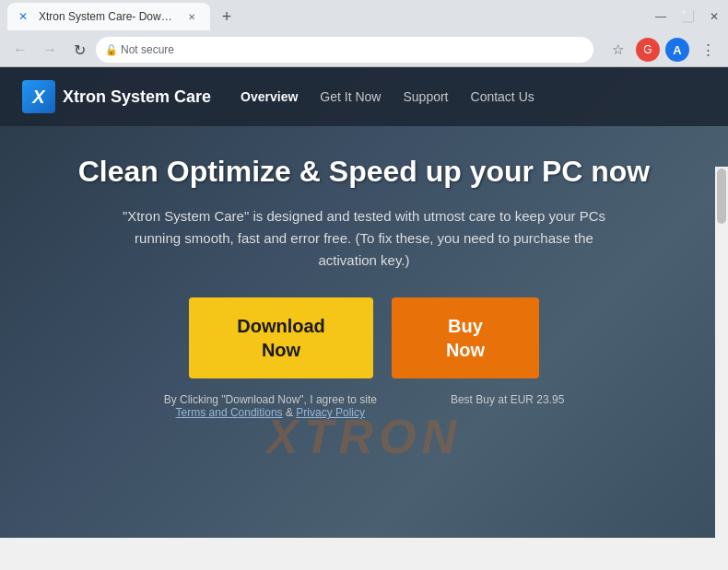 The image size is (728, 570). Describe the element at coordinates (271, 400) in the screenshot. I see `footer-prefix: By Clicking "Download Now", I agree to s…` at that location.